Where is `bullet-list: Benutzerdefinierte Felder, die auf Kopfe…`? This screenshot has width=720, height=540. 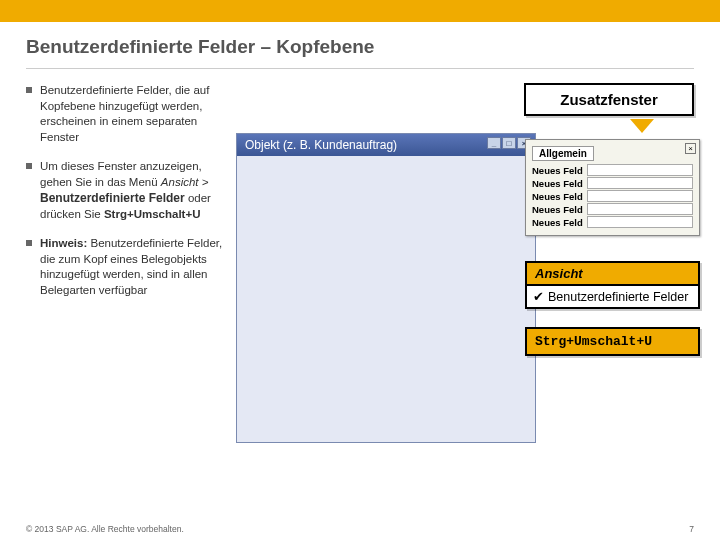 bullet-list: Benutzerdefinierte Felder, die auf Kopfe… is located at coordinates (126, 198).